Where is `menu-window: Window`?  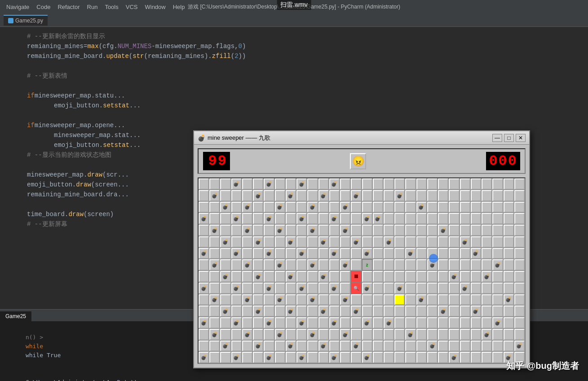
menu-window: Window is located at coordinates (155, 7).